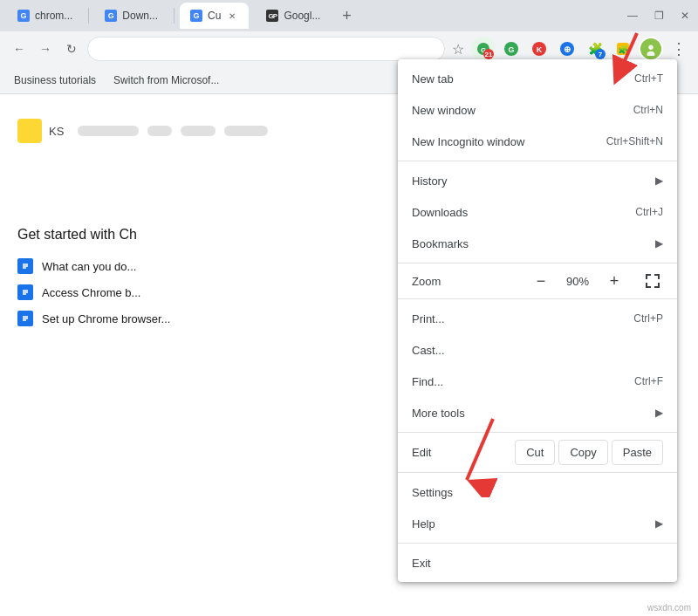  What do you see at coordinates (489, 54) in the screenshot?
I see `ext-badge-1: 21` at bounding box center [489, 54].